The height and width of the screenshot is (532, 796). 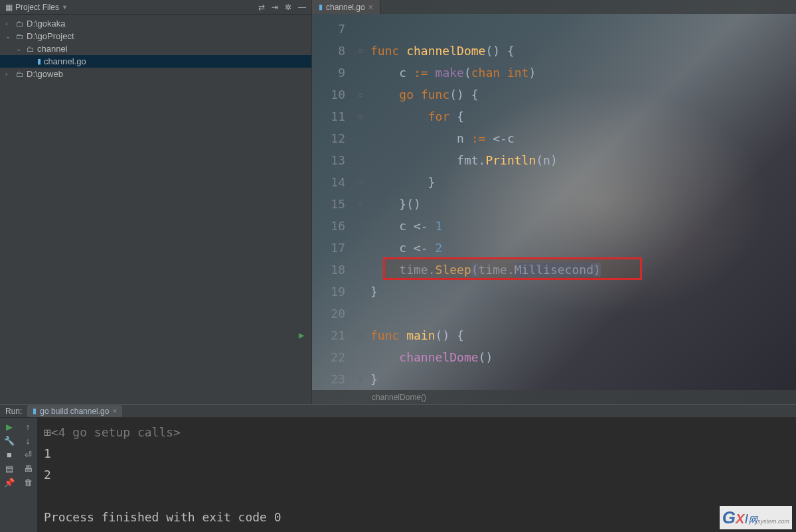 What do you see at coordinates (48, 432) in the screenshot?
I see `expand-icon: ⊞` at bounding box center [48, 432].